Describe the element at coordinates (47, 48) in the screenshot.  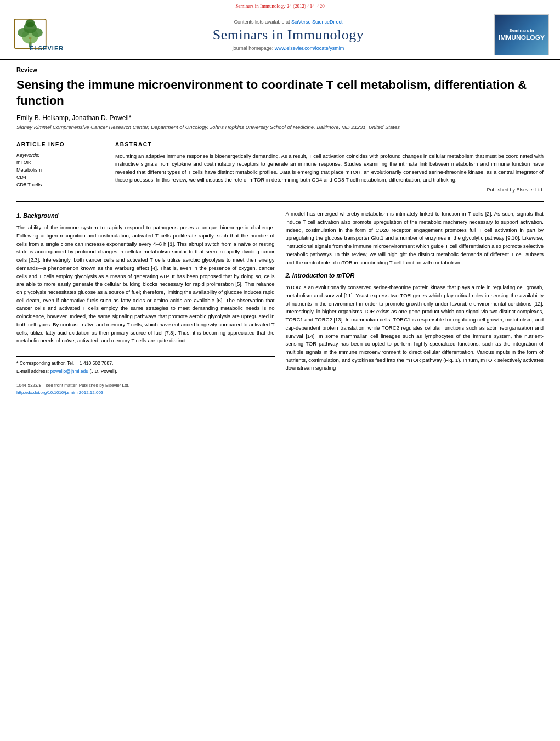
I see `elsevier-wordmark: ELSEVIER` at that location.